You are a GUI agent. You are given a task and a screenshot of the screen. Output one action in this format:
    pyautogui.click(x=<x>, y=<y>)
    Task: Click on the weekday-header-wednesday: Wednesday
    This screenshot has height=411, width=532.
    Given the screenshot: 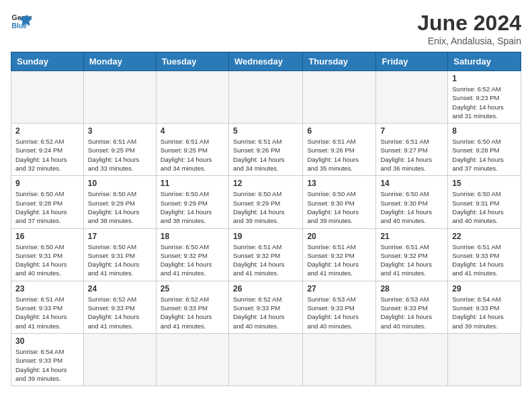 What is the action you would take?
    pyautogui.click(x=265, y=62)
    